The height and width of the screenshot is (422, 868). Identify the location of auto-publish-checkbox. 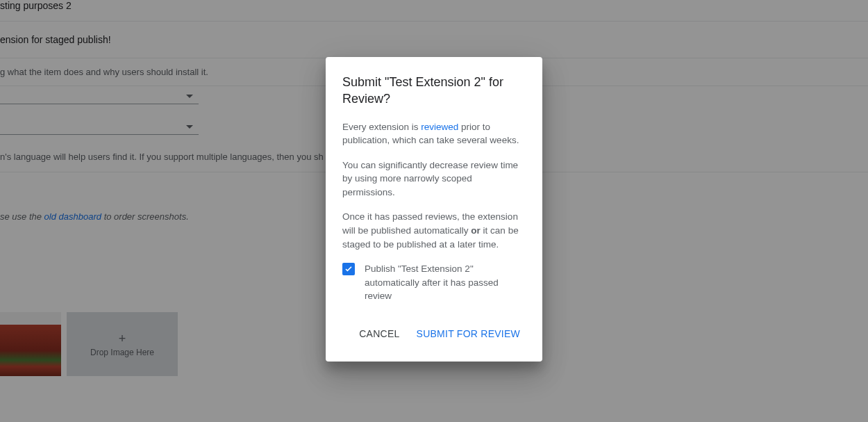
(349, 269).